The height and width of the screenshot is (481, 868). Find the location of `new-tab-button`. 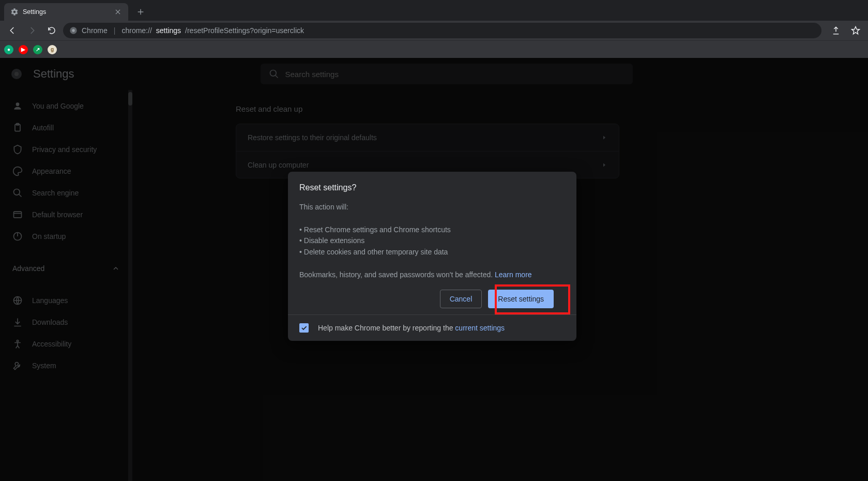

new-tab-button is located at coordinates (141, 12).